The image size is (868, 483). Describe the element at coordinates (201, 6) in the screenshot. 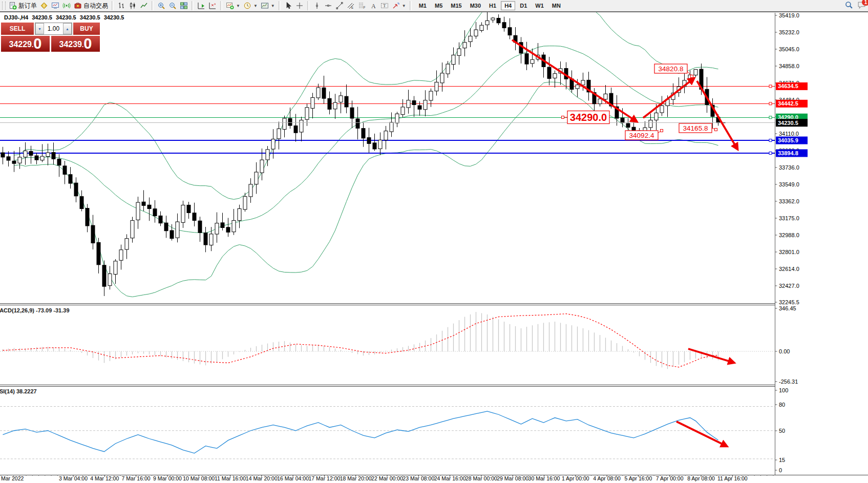

I see `auto-scroll-button` at that location.